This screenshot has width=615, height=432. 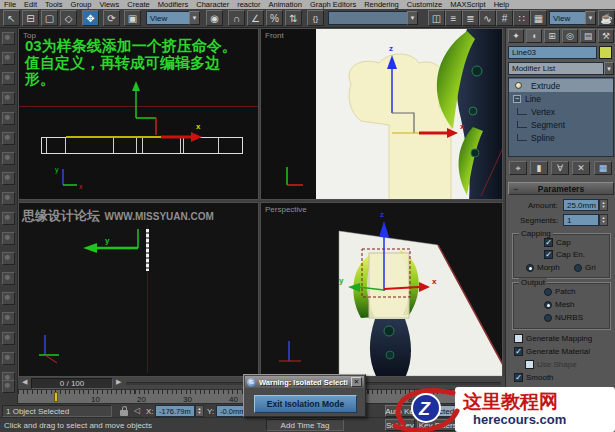 What do you see at coordinates (10, 4) in the screenshot?
I see `menu-file: File` at bounding box center [10, 4].